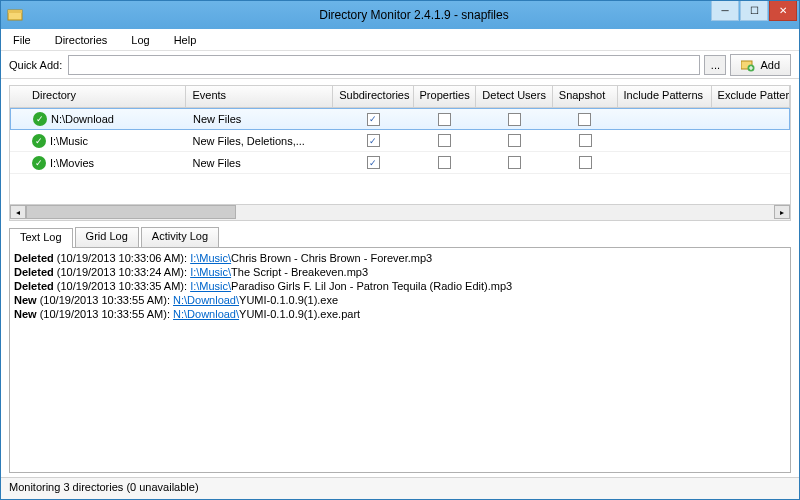  What do you see at coordinates (122, 258) in the screenshot?
I see `log-timestamp: (10/19/2013 10:33:06 AM):` at bounding box center [122, 258].